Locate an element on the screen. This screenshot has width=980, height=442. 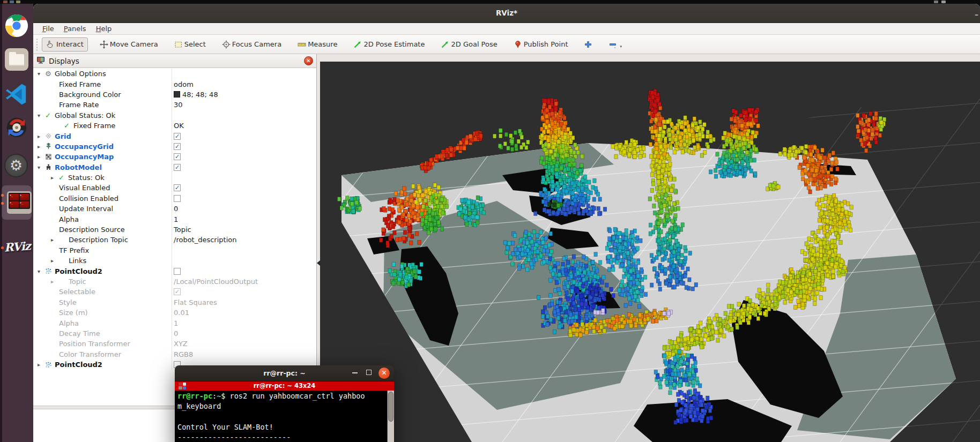
terminal-line: Control Your SLAM-Bot! is located at coordinates (281, 428).